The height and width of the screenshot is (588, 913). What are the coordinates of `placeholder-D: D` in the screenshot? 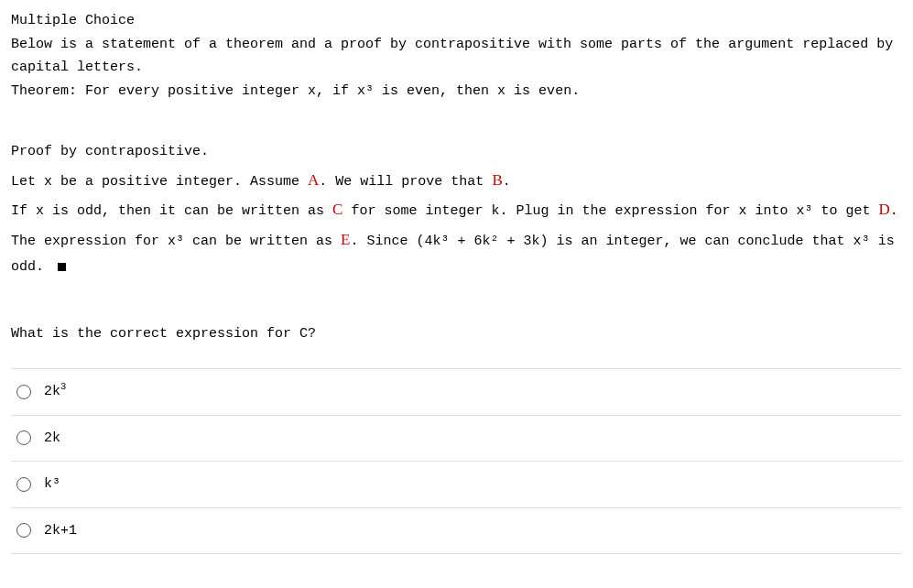 It's located at (885, 209).